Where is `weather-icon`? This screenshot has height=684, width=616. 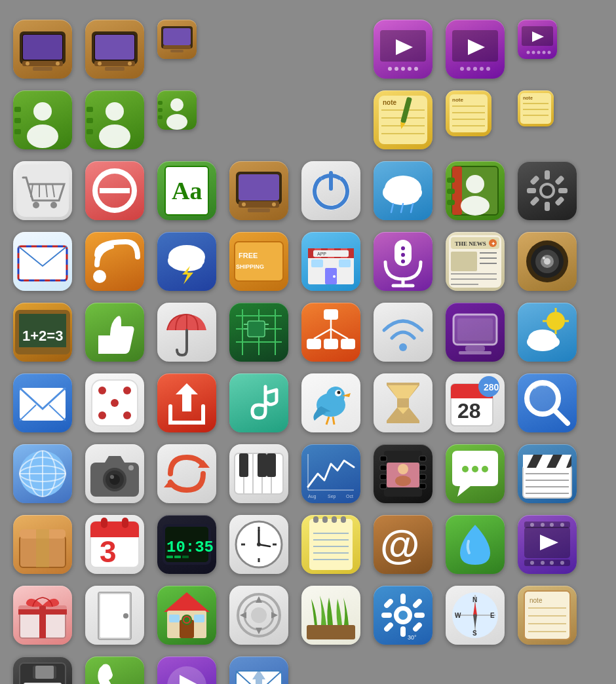
weather-icon is located at coordinates (547, 332).